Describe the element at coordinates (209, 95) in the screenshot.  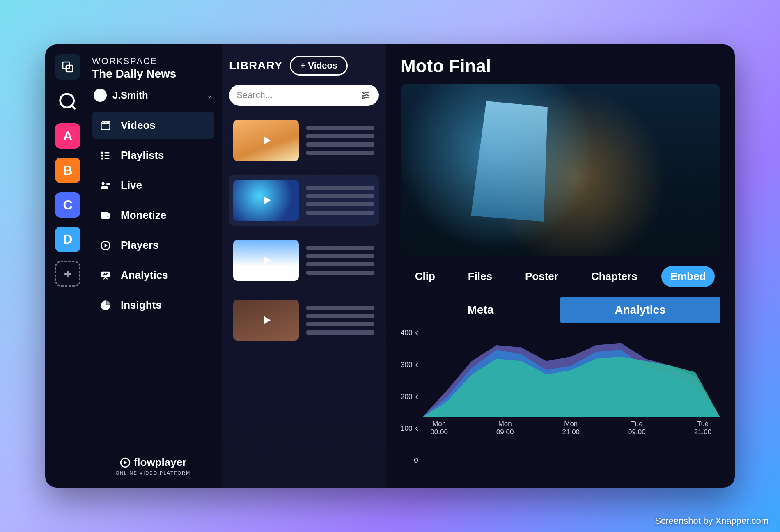
I see `chevron-down-icon: ⌄` at that location.